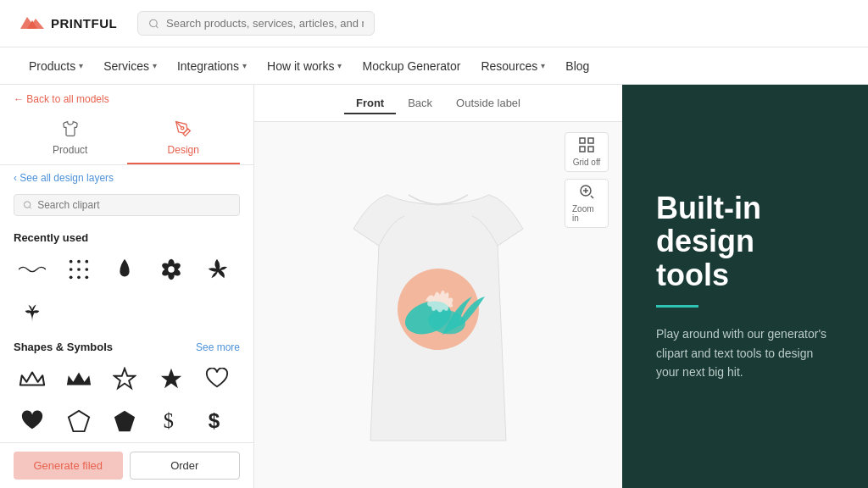 The image size is (868, 488). What do you see at coordinates (127, 347) in the screenshot?
I see `shapes-header: Shapes & Symbols See more` at bounding box center [127, 347].